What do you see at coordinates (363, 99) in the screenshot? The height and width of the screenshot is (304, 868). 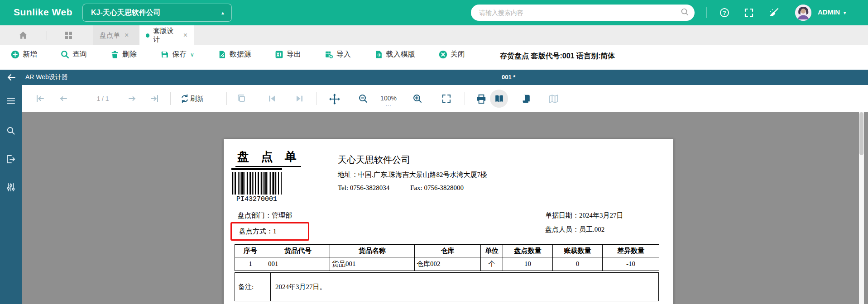 I see `zoom-out-icon` at bounding box center [363, 99].